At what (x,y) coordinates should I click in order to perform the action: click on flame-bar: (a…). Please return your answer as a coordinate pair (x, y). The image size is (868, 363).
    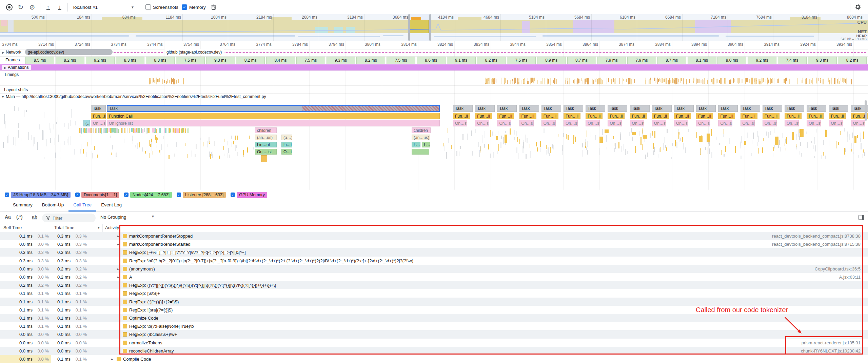
    Looking at the image, I should click on (287, 138).